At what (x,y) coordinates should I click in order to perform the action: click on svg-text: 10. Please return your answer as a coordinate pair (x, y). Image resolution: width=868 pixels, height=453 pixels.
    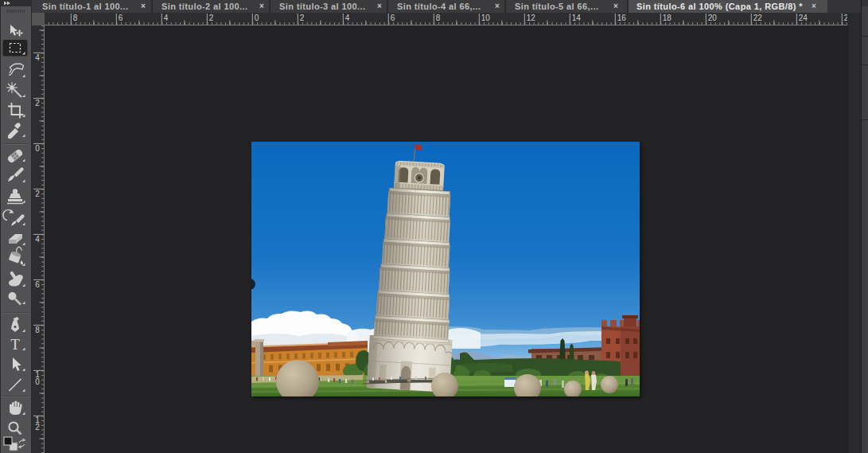
    Looking at the image, I should click on (486, 18).